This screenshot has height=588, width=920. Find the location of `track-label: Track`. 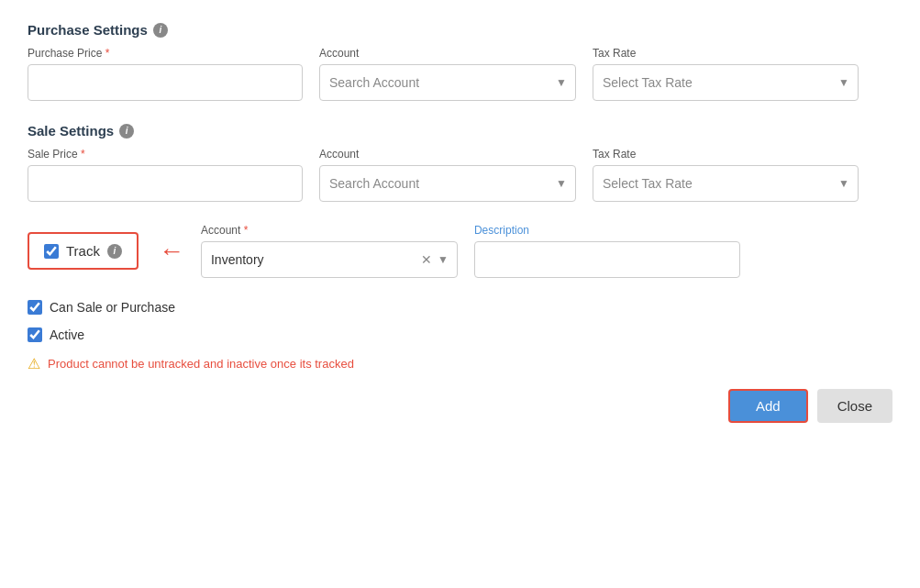

track-label: Track is located at coordinates (72, 251).